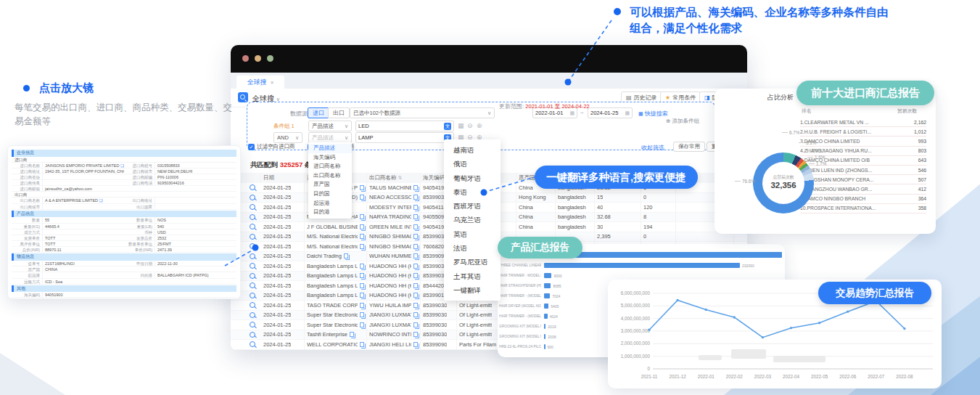 The width and height of the screenshot is (980, 395). I want to click on keyword-input-1: LED文, so click(405, 126).